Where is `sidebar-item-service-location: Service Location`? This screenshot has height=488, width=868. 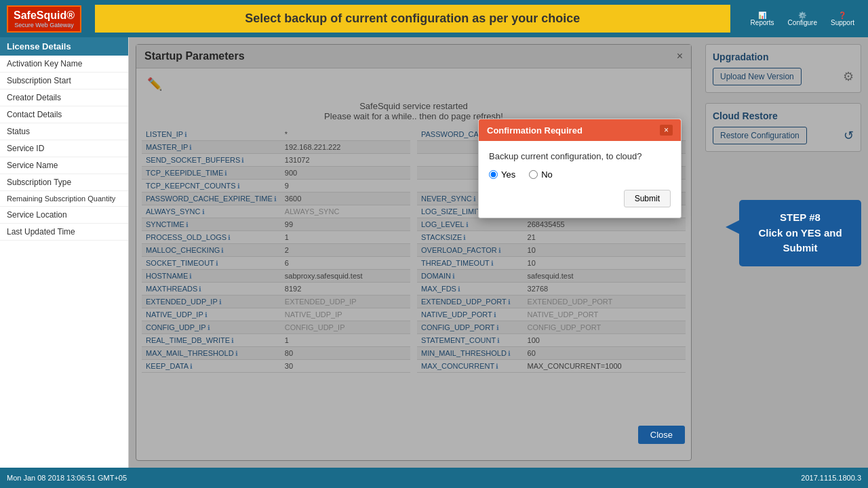
sidebar-item-service-location: Service Location is located at coordinates (64, 216).